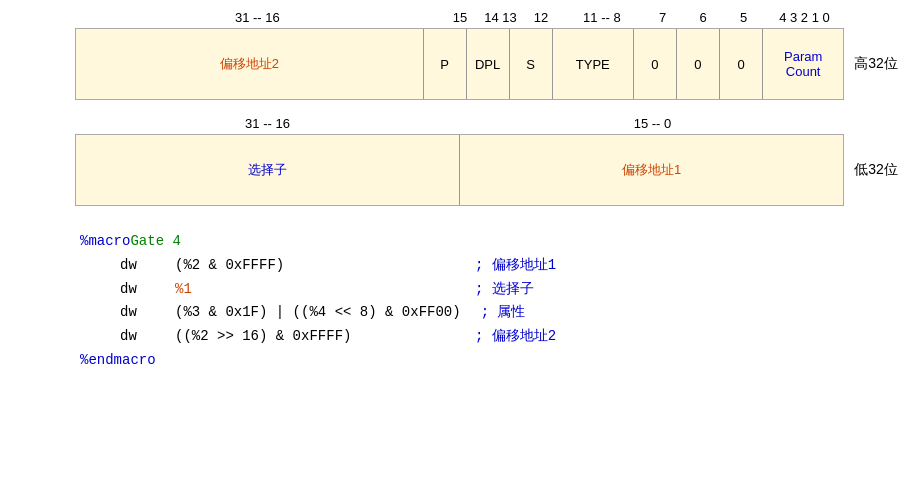 This screenshot has height=504, width=920. What do you see at coordinates (490, 290) in the screenshot?
I see `code-line-3: dw %1 ; 选择子` at bounding box center [490, 290].